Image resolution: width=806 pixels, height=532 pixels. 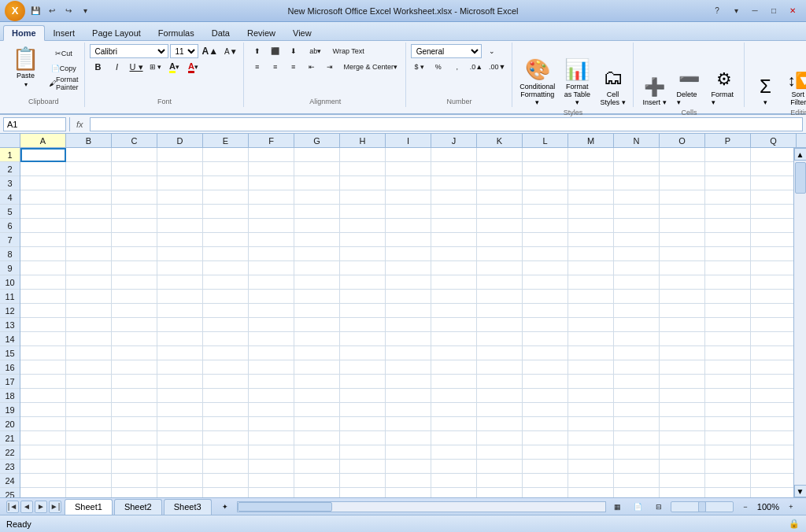 What do you see at coordinates (409, 396) in the screenshot?
I see `cell-I18` at bounding box center [409, 396].